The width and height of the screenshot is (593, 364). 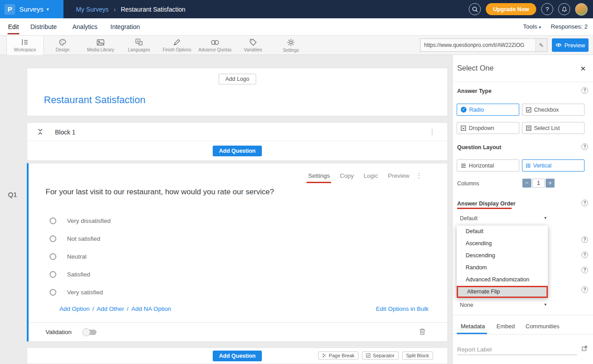 I want to click on answer-type-select-list: Select List, so click(x=553, y=128).